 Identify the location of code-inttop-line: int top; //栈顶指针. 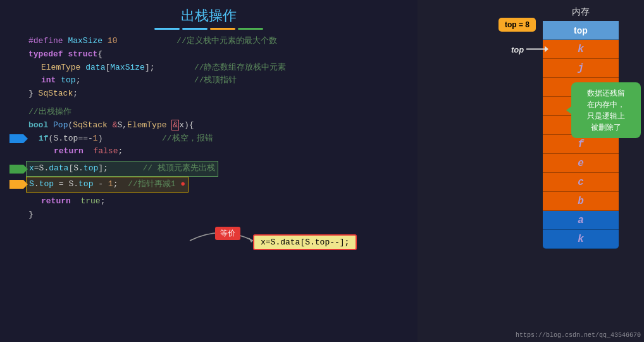
(133, 81).